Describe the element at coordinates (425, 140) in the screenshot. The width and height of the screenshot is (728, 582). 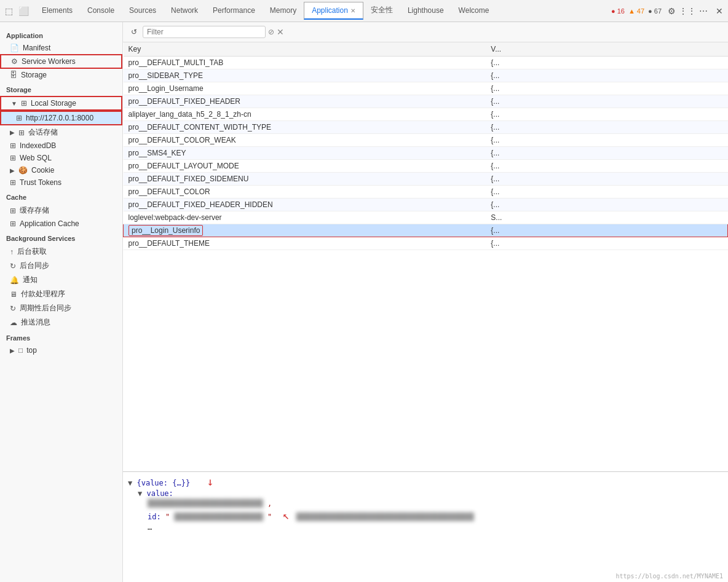
I see `table-row: pro__DEFAULT_COLOR_WEAK{...` at that location.